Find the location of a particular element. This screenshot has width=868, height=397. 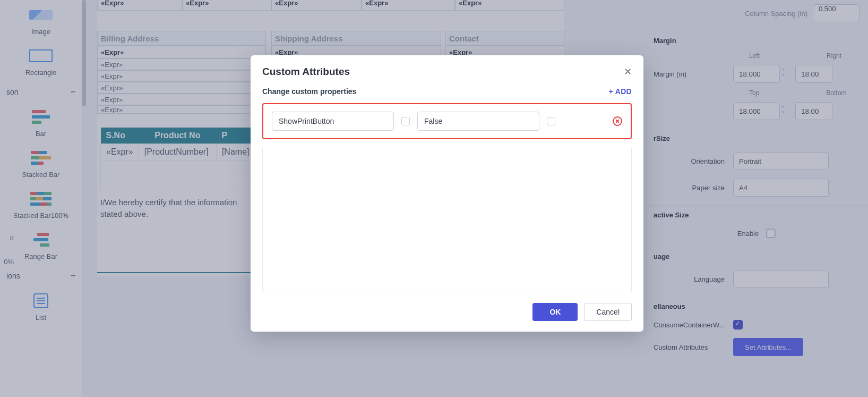

attr-value-input is located at coordinates (478, 121).